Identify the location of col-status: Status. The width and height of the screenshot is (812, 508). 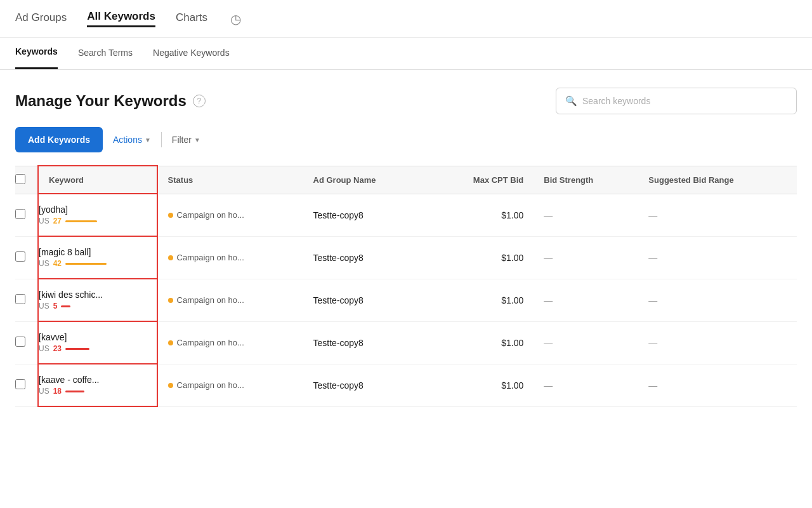
(230, 180).